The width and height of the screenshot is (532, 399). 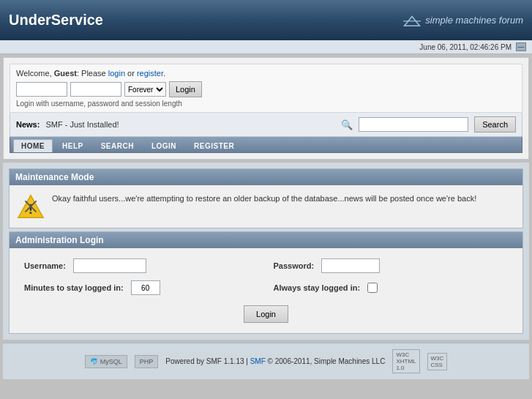 What do you see at coordinates (266, 198) in the screenshot?
I see `maintenance-box: Maintenance Mode ! Okay faithful users..…` at bounding box center [266, 198].